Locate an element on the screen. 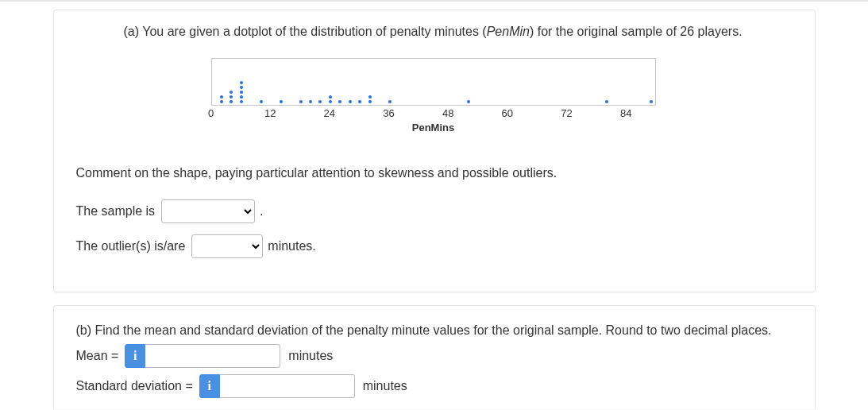 The image size is (868, 410). mean-input is located at coordinates (213, 356).